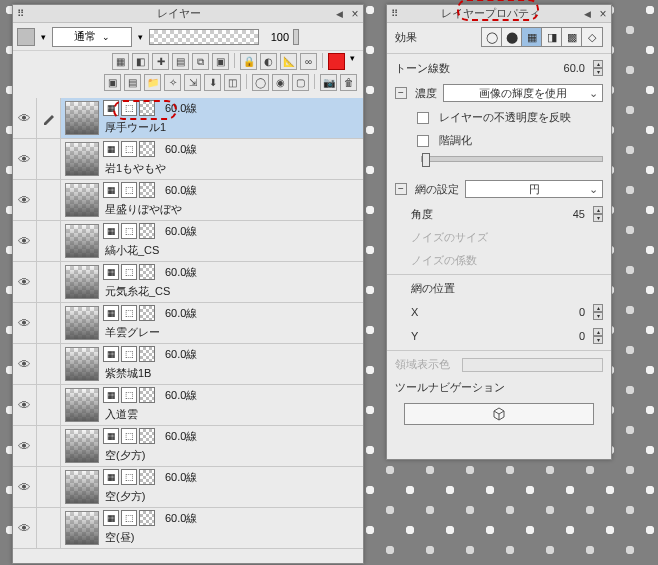  What do you see at coordinates (499, 14) in the screenshot?
I see `property-titlebar: ⠿ レイヤープロパティ ◀ ×` at bounding box center [499, 14].